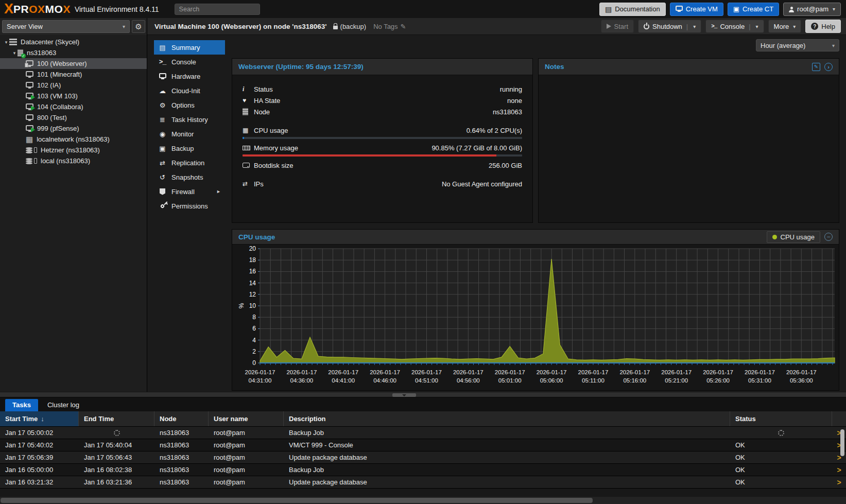 The image size is (846, 504). What do you see at coordinates (189, 76) in the screenshot?
I see `nav-item-hardware: Hardware` at bounding box center [189, 76].